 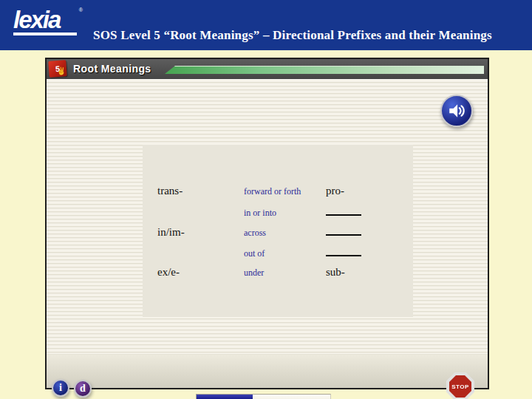 What do you see at coordinates (61, 388) in the screenshot?
I see `info-icon: i` at bounding box center [61, 388].